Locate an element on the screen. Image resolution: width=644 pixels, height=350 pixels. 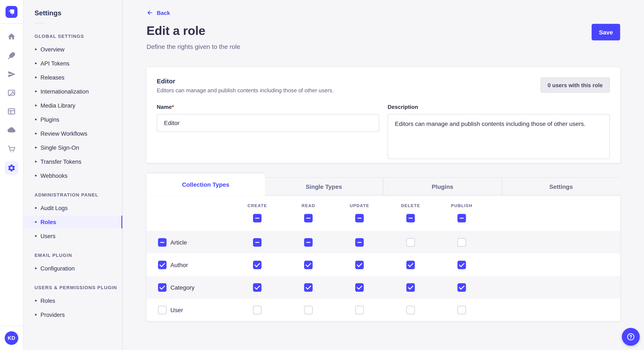
author-update-checkbox is located at coordinates (360, 265).